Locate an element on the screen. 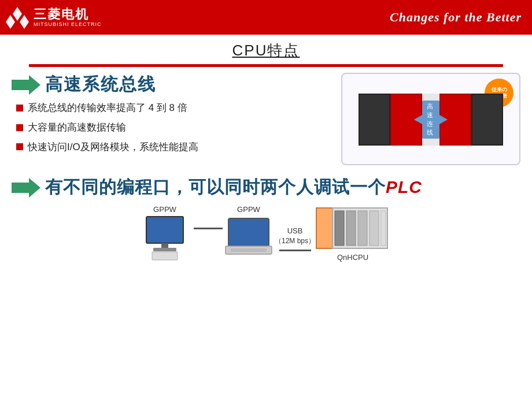  bus-block-right-dark is located at coordinates (487, 120).